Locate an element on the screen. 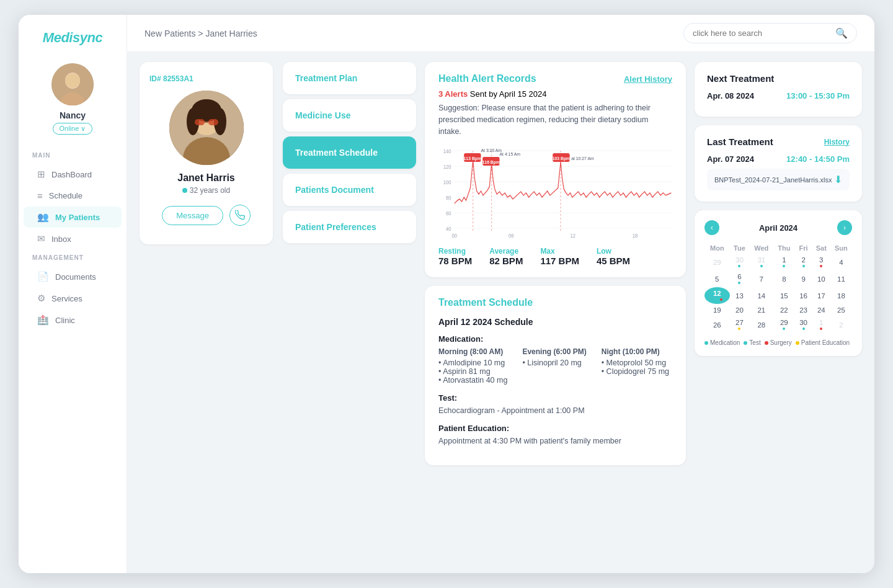 This screenshot has height=588, width=893. svg-text: 40 is located at coordinates (449, 229).